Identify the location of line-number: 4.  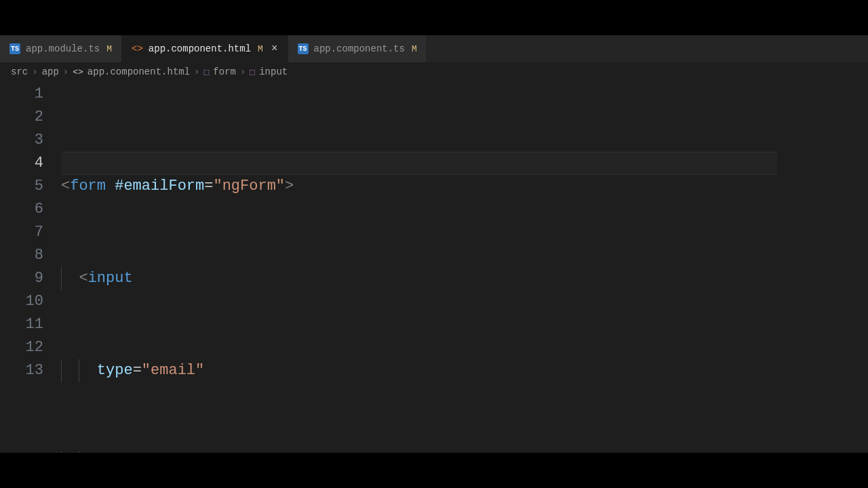
(22, 163).